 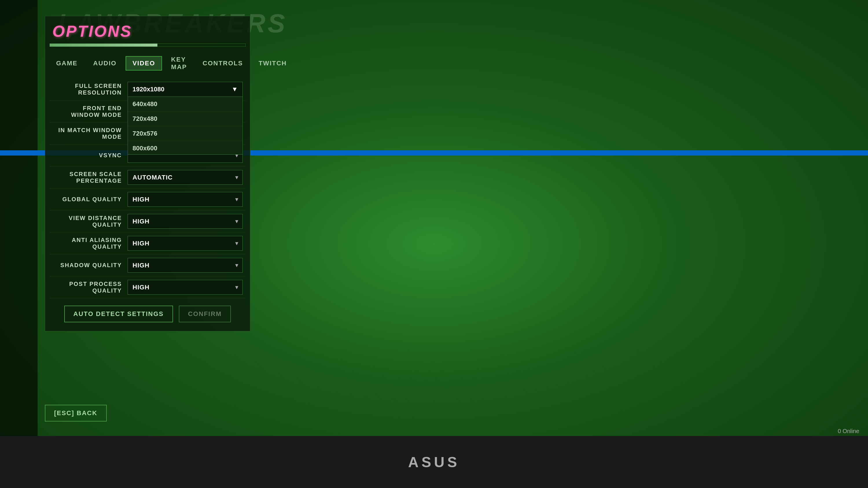 I want to click on front-end-window-mode-label: FRONT END WINDOW MODE, so click(x=90, y=112).